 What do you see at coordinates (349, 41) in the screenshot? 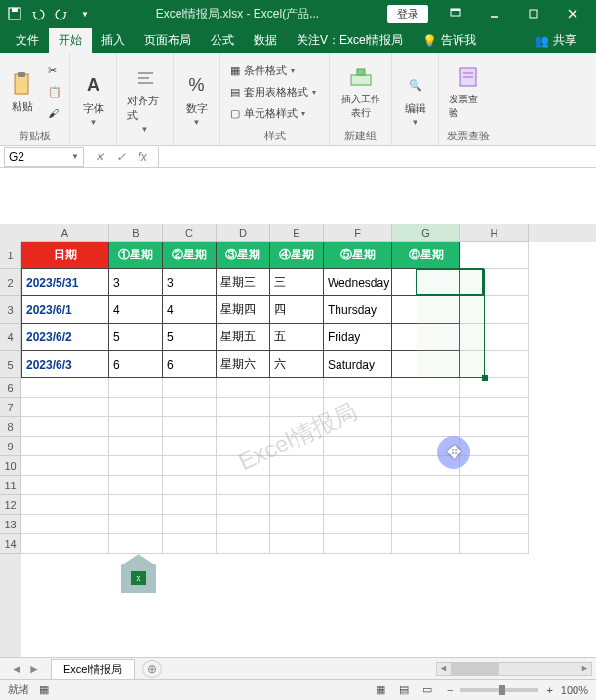
I see `tab-follow: 关注V：Excel情报局` at bounding box center [349, 41].